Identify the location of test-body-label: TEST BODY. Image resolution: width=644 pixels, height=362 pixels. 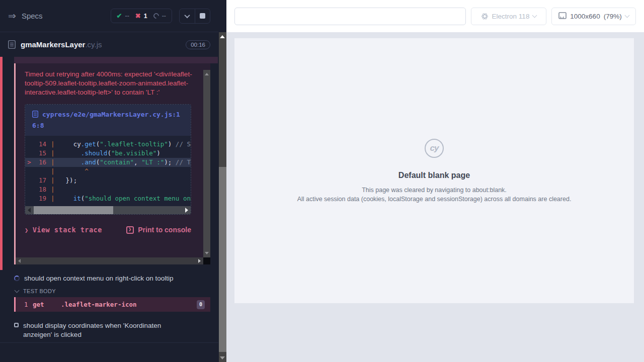
(39, 291).